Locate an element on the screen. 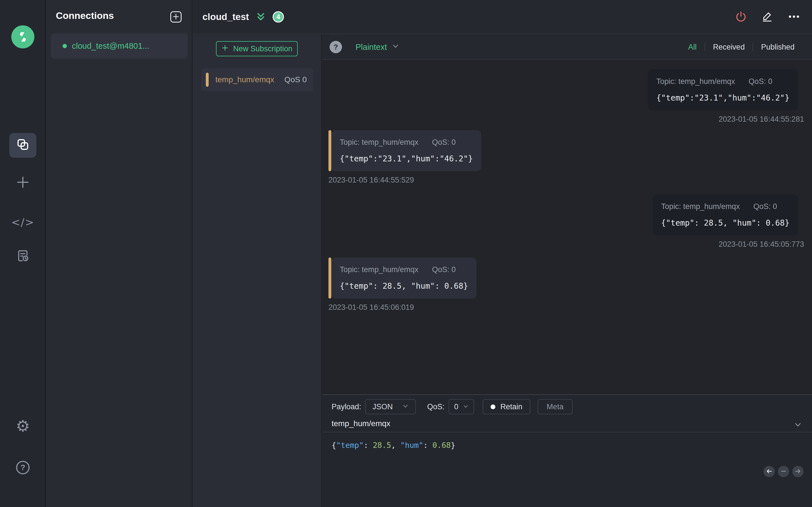  payload-format-value: Plaintext is located at coordinates (371, 47).